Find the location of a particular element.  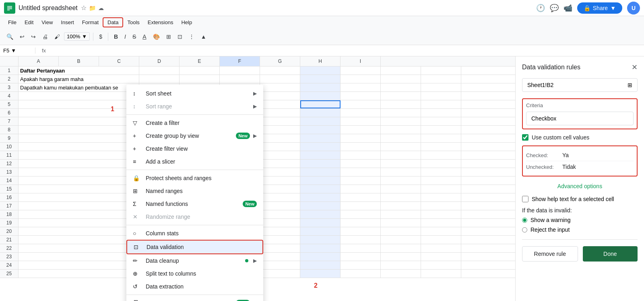

comment-icon: 💬 is located at coordinates (554, 8).